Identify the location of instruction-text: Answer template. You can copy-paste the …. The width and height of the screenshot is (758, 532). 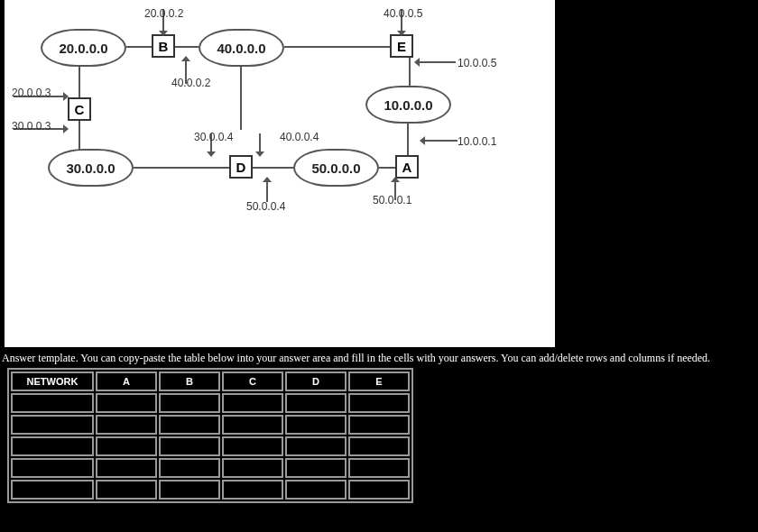
(356, 359).